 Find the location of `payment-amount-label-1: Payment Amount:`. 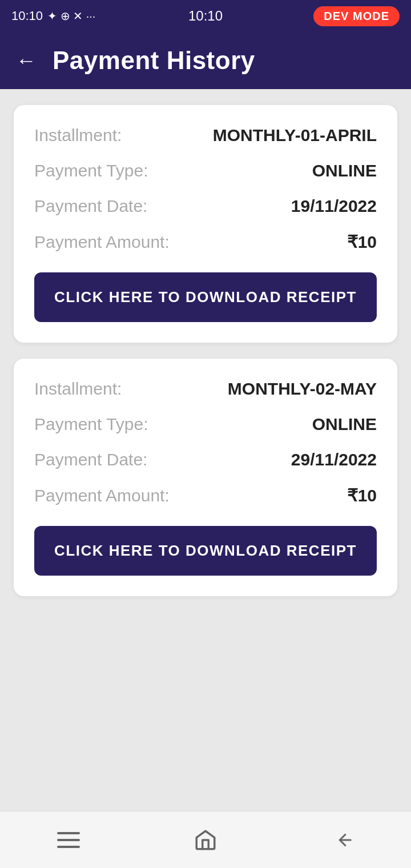

payment-amount-label-1: Payment Amount: is located at coordinates (102, 242).